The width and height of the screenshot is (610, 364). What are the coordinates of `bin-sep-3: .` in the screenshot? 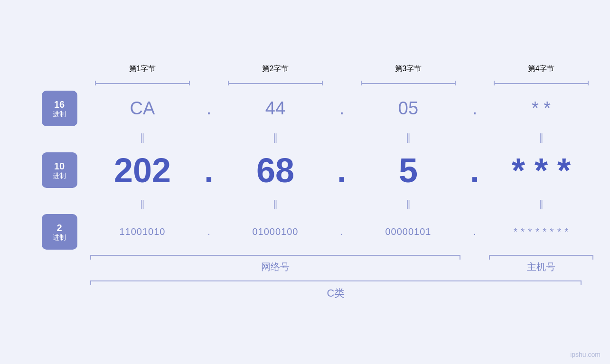 It's located at (475, 232).